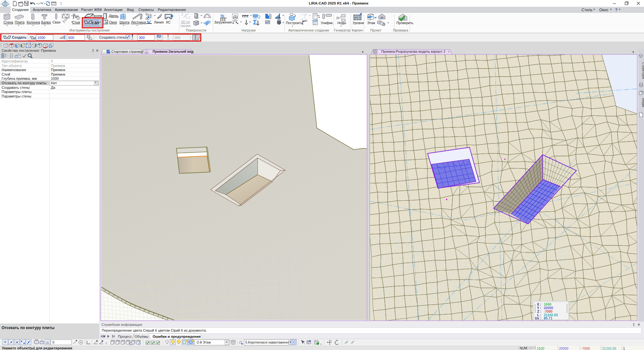 The image size is (644, 350). I want to click on svg-text: Создавать стены, so click(113, 37).